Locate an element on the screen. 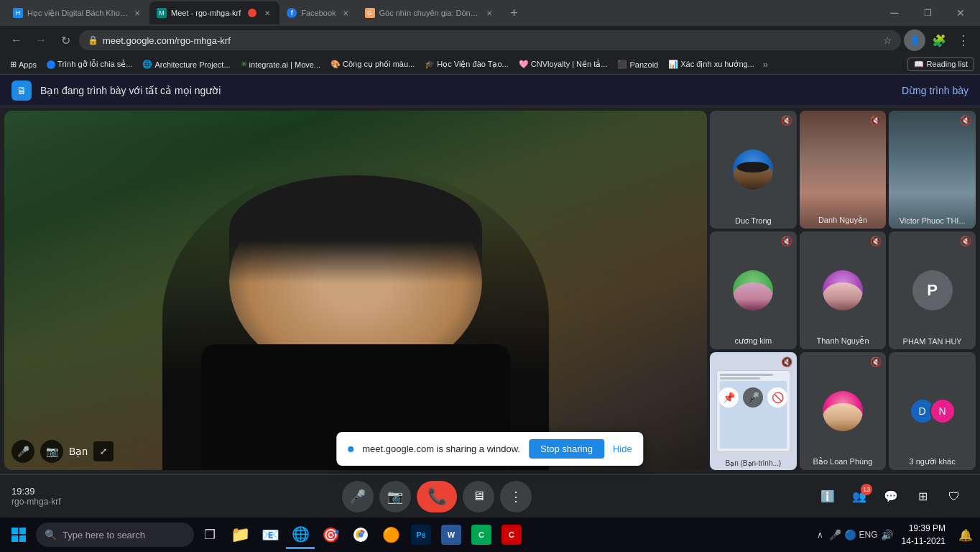 The width and height of the screenshot is (980, 552). bookmark-architecture: 🌐 Architecture Project... is located at coordinates (186, 65).